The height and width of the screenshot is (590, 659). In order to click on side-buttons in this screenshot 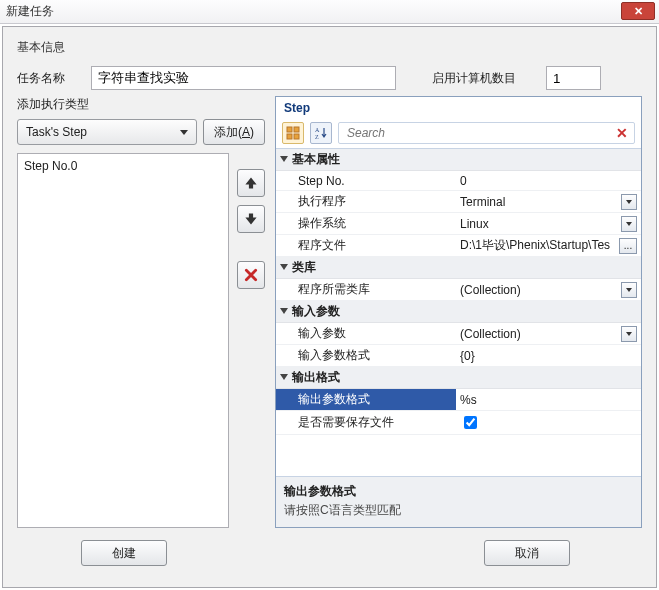, I will do `click(251, 348)`.